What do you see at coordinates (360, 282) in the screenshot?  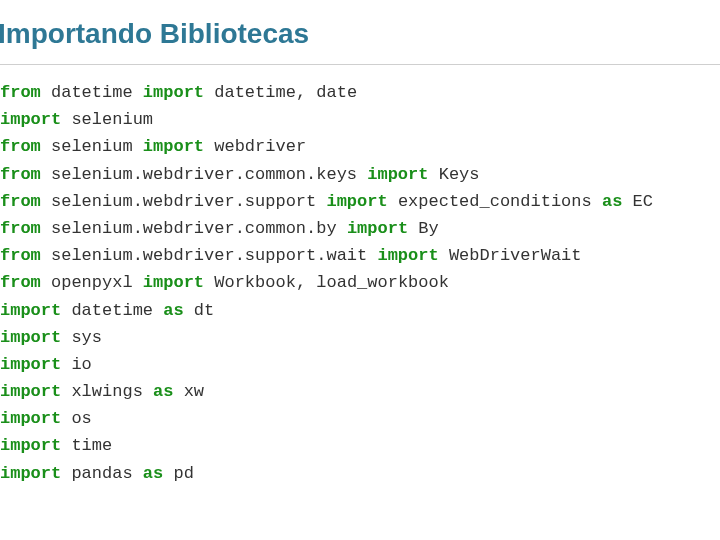 I see `code-line: from openpyxl import Workbook, load_work…` at bounding box center [360, 282].